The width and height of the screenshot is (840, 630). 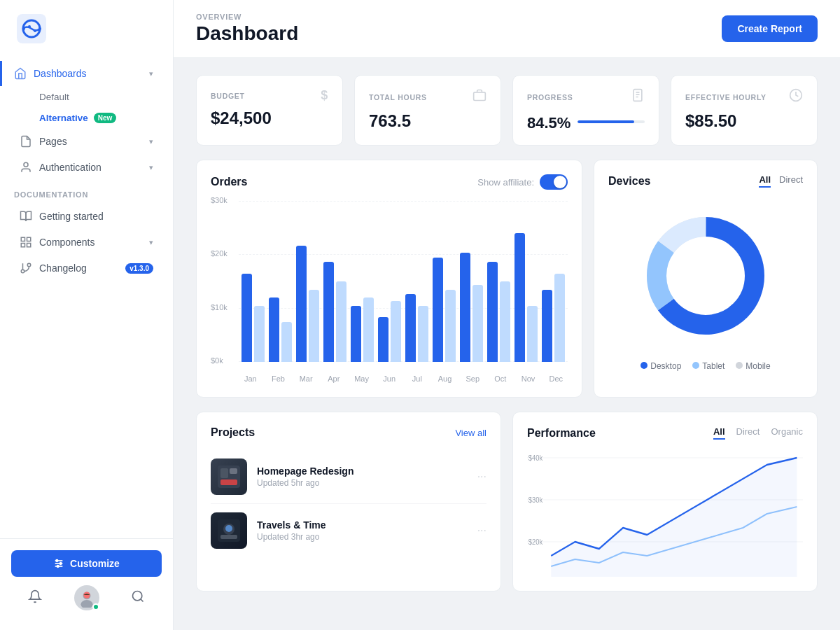 I want to click on stat-label: BUDGET $, so click(x=270, y=95).